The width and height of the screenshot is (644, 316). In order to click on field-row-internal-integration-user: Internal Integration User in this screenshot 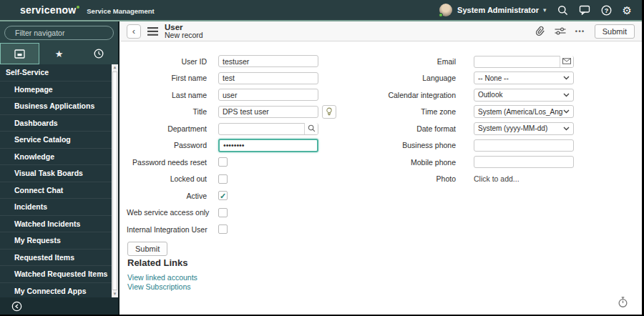, I will do `click(245, 229)`.